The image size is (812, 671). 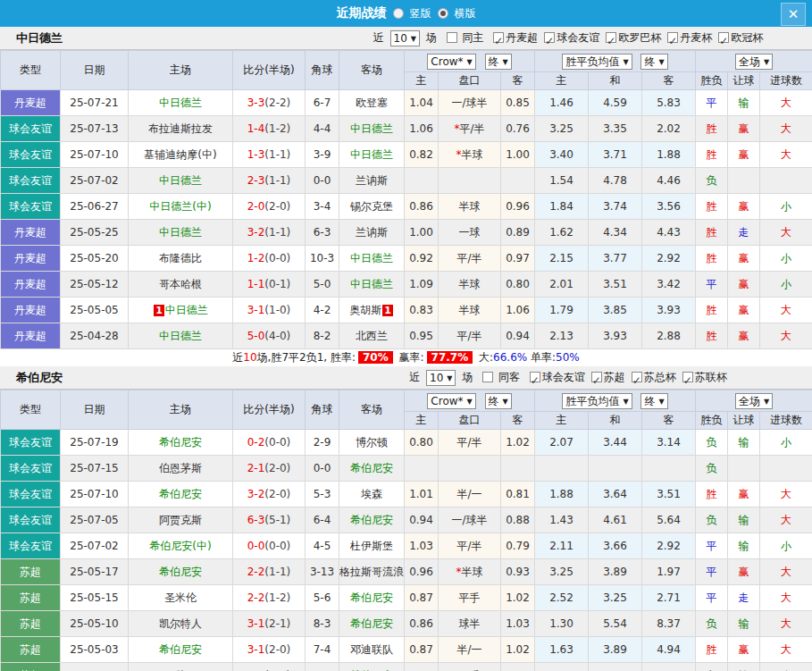 What do you see at coordinates (669, 155) in the screenshot?
I see `cell-mean-lose: 1.88` at bounding box center [669, 155].